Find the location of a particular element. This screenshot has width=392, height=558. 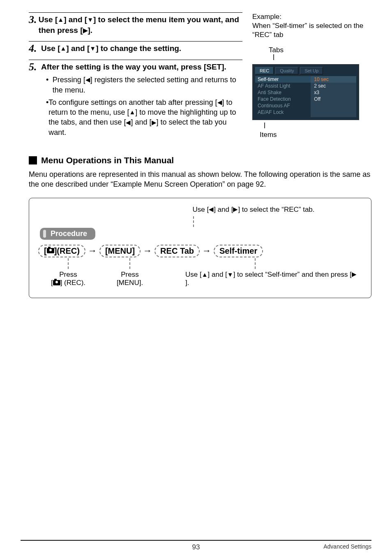

step-number: 3. is located at coordinates (34, 20).